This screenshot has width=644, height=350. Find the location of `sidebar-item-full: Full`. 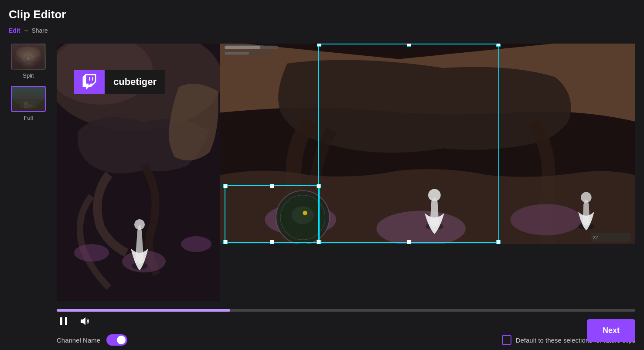

sidebar-item-full: Full is located at coordinates (28, 104).